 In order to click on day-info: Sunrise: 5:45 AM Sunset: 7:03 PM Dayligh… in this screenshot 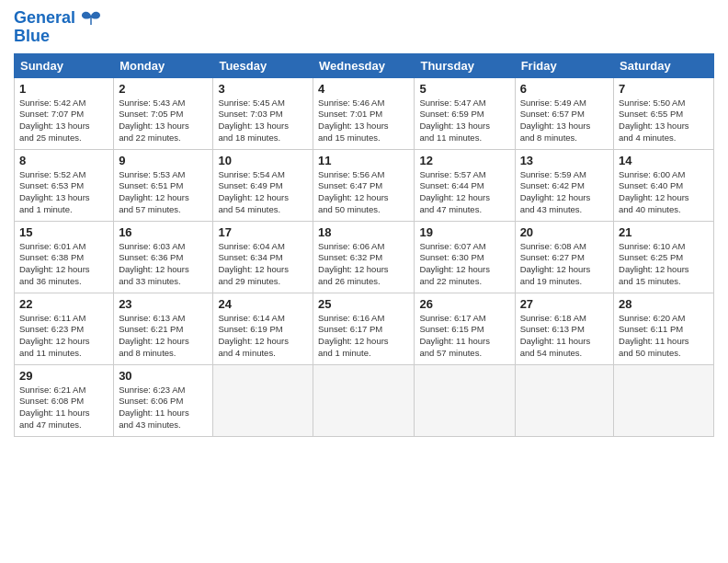, I will do `click(263, 121)`.